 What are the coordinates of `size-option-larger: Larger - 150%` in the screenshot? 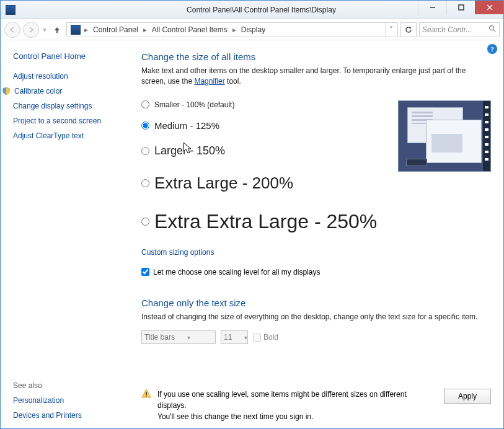 It's located at (267, 151).